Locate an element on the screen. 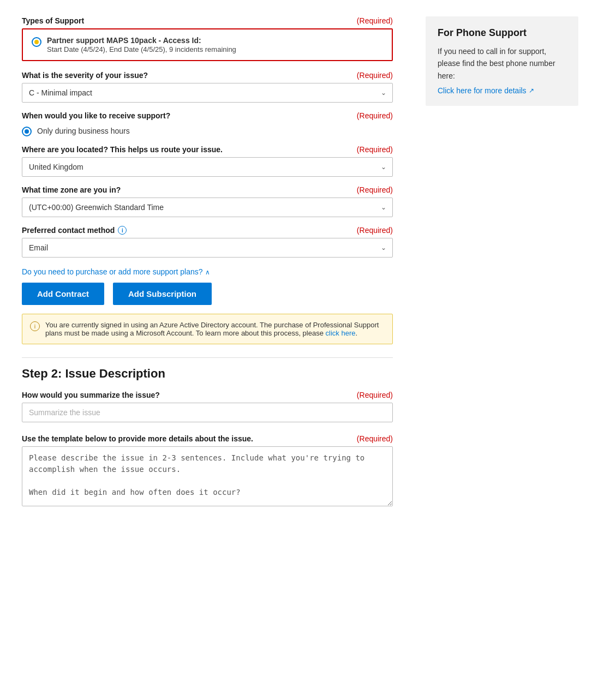  phone-support-panel: For Phone Support If you need to call in… is located at coordinates (502, 61).